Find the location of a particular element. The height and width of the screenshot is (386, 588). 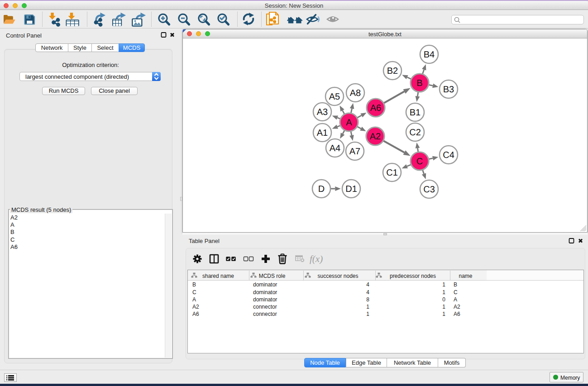

svg-text: C2 is located at coordinates (415, 133).